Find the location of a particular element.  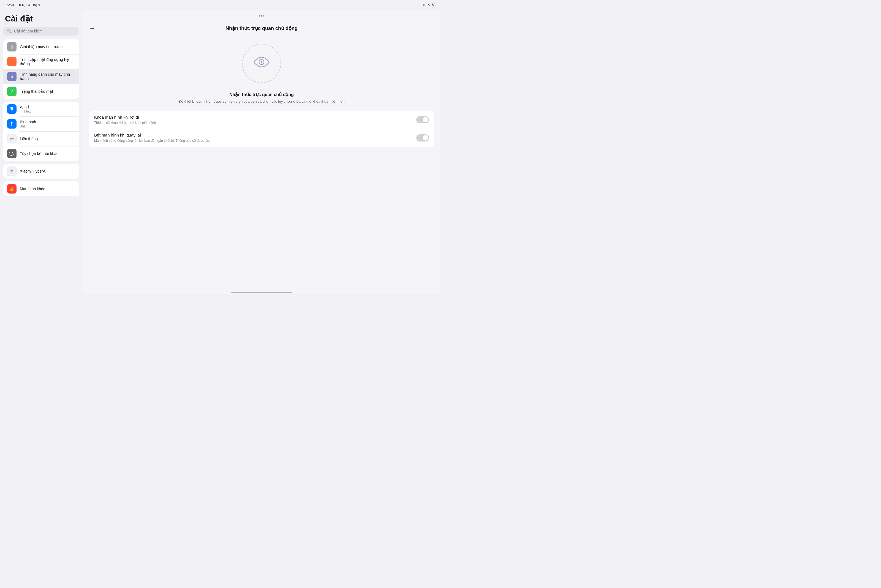

time: 15:59 is located at coordinates (9, 5).